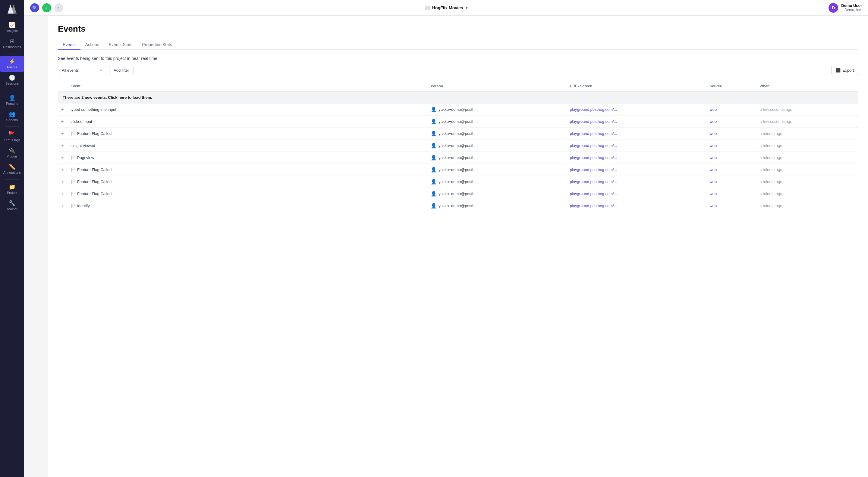 Image resolution: width=868 pixels, height=477 pixels. Describe the element at coordinates (12, 116) in the screenshot. I see `sidebar-item-cohorts: 👥 Cohorts` at that location.